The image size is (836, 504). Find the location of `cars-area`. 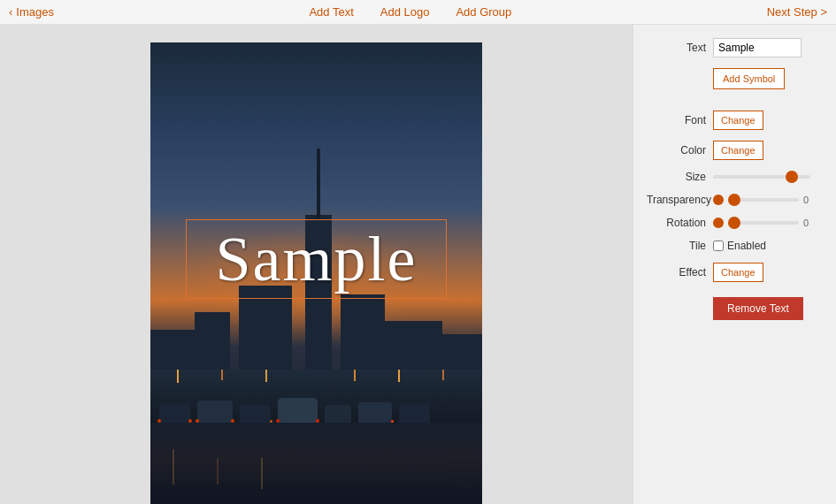

cars-area is located at coordinates (317, 401).